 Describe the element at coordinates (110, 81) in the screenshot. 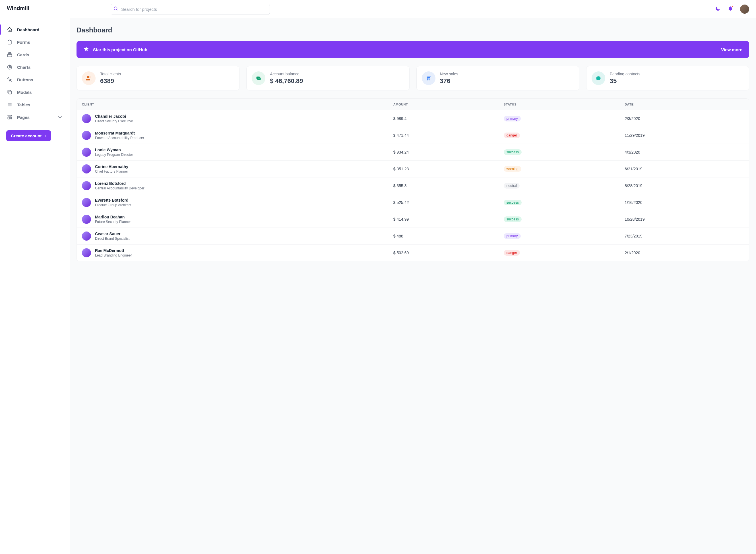

I see `stat-value: 6389` at that location.